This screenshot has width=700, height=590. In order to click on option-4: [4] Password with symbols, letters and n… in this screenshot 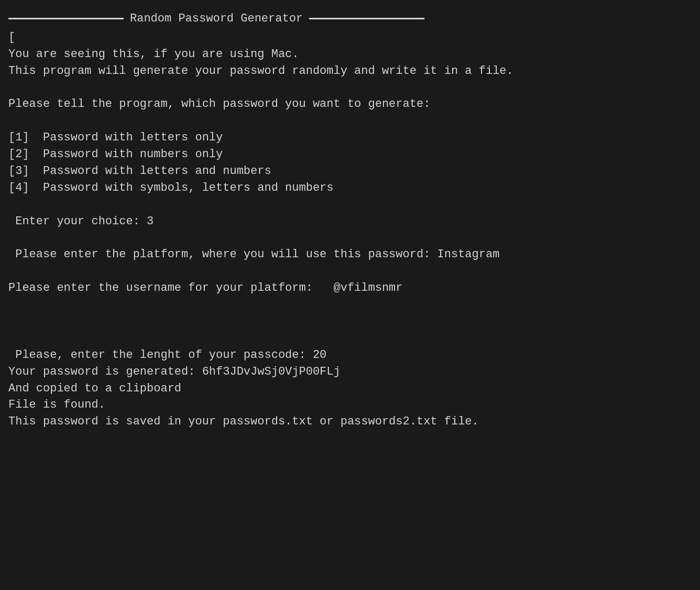, I will do `click(350, 188)`.